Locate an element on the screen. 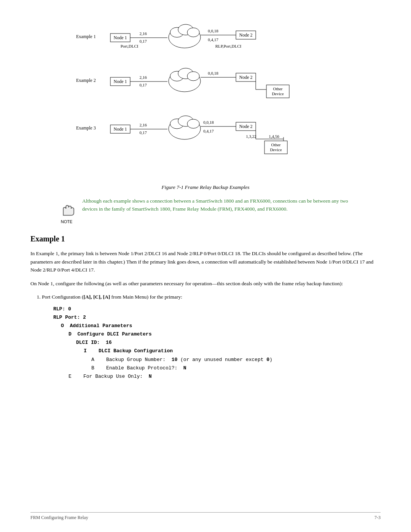 Image resolution: width=411 pixels, height=532 pixels. footer-right: 7-3 is located at coordinates (378, 518).